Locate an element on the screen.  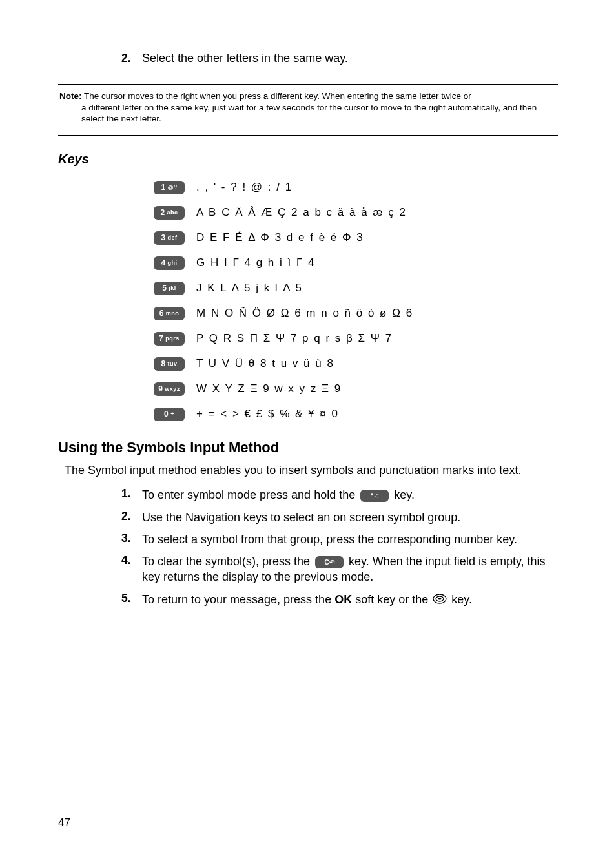
step-text: To return to your message, press the OK … is located at coordinates (307, 599).